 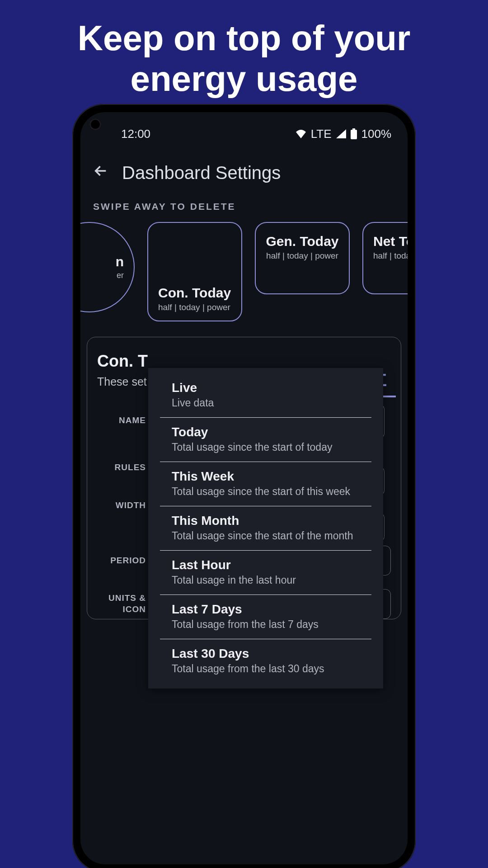 I want to click on swipe-hint: SWIPE AWAY TO DELETE, so click(x=244, y=209).